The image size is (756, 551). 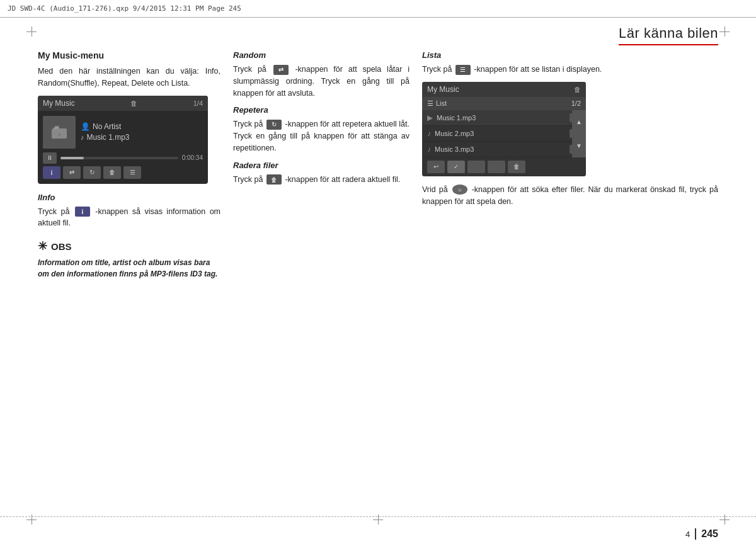 I want to click on album-art: ♪, so click(x=59, y=132).